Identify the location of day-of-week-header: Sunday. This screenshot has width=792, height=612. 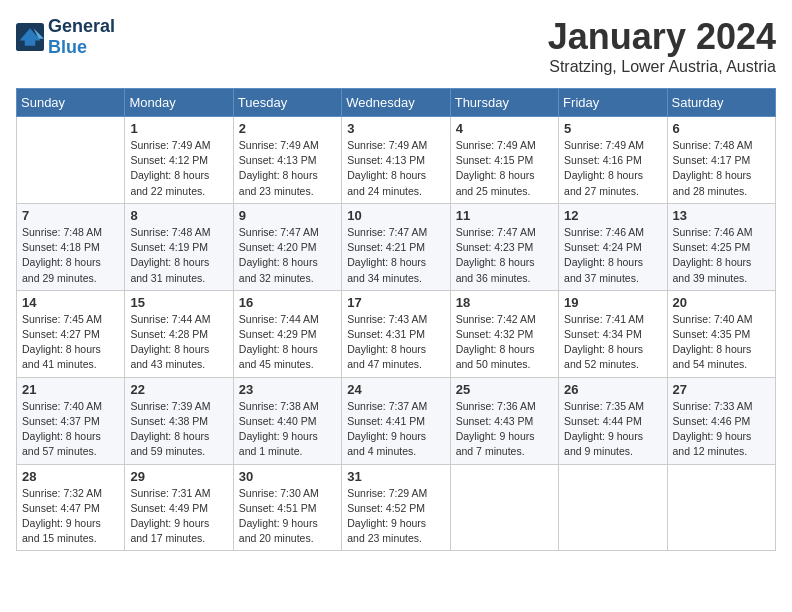
(71, 103).